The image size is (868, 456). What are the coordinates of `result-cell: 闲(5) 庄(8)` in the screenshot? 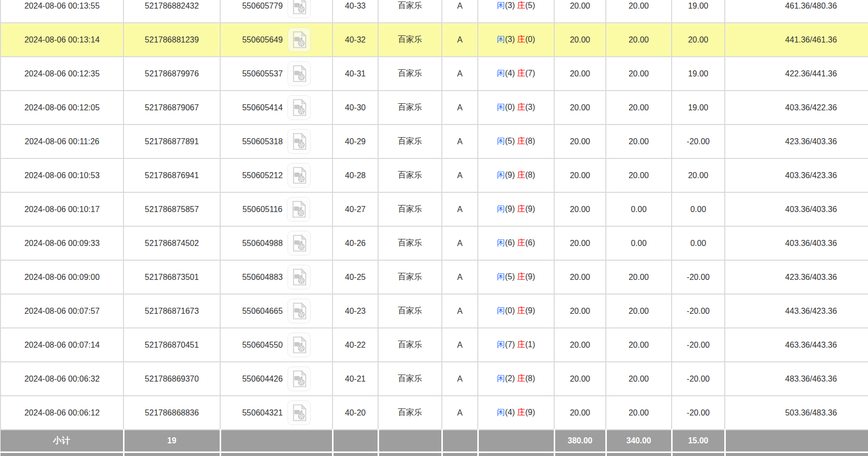 It's located at (516, 142).